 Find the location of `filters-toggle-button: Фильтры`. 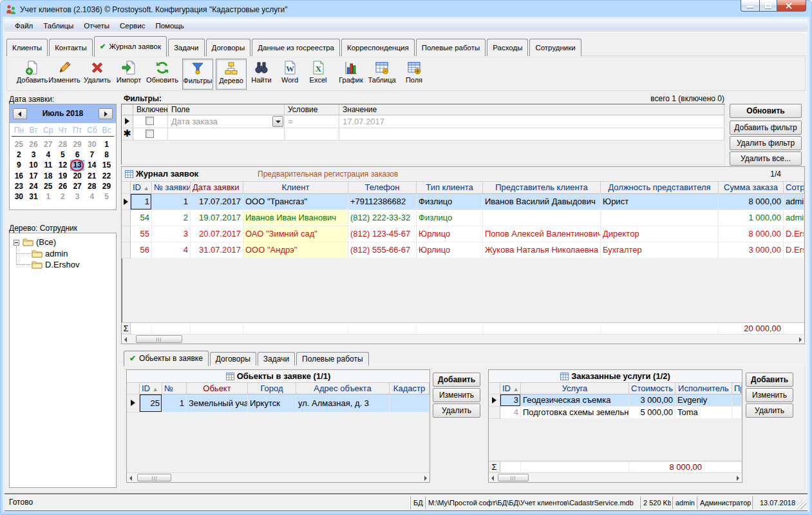

filters-toggle-button: Фильтры is located at coordinates (198, 74).